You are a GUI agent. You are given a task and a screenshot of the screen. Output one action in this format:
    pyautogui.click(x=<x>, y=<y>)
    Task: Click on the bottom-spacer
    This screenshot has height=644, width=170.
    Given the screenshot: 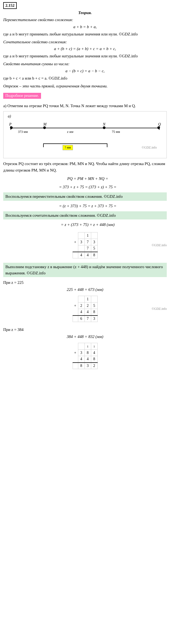 What is the action you would take?
    pyautogui.click(x=85, y=378)
    